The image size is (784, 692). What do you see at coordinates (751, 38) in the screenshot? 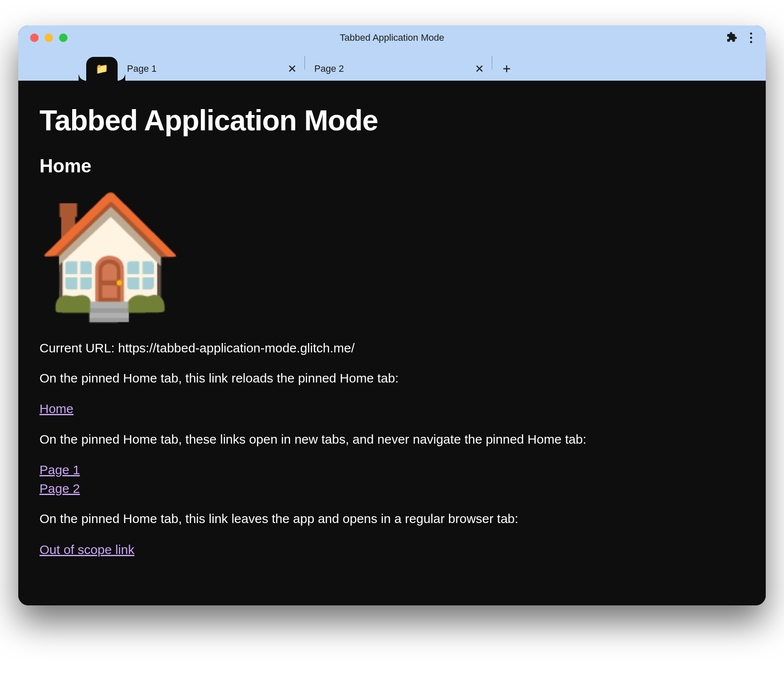
I see `more-menu-icon` at bounding box center [751, 38].